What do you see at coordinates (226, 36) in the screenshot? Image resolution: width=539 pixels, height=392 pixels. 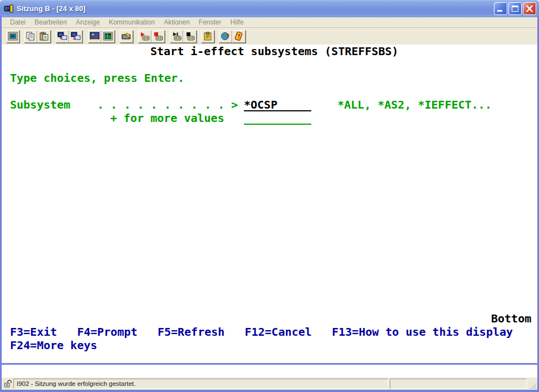 I see `web-help-icon: ?` at bounding box center [226, 36].